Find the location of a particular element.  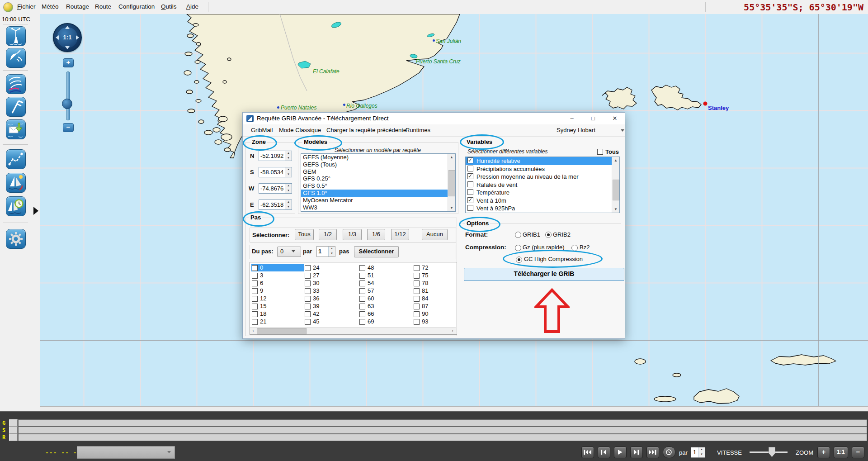

dialog-title-bar: Requête GRIB Avancée - Téléchargement Di… is located at coordinates (434, 119).